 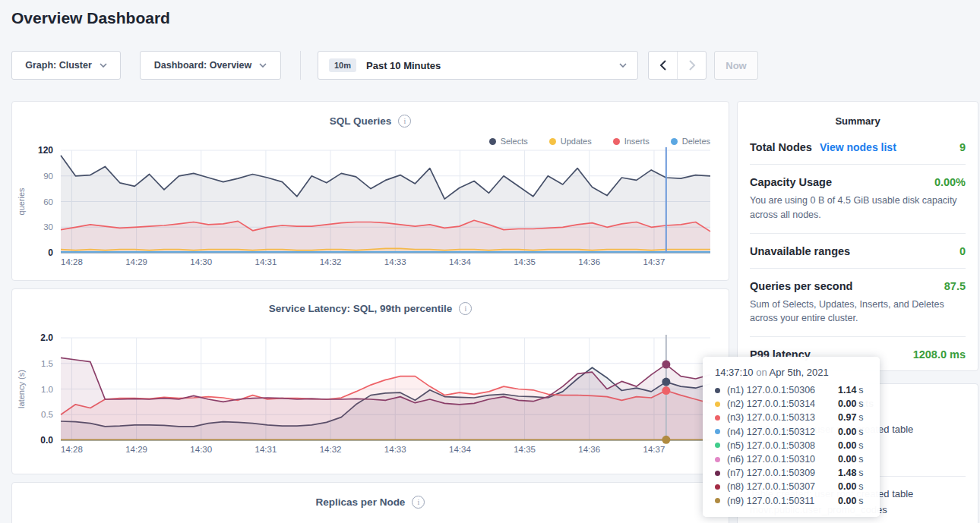 What do you see at coordinates (600, 141) in the screenshot?
I see `sql-queries-legend: SelectsUpdatesInsertsDeletes` at bounding box center [600, 141].